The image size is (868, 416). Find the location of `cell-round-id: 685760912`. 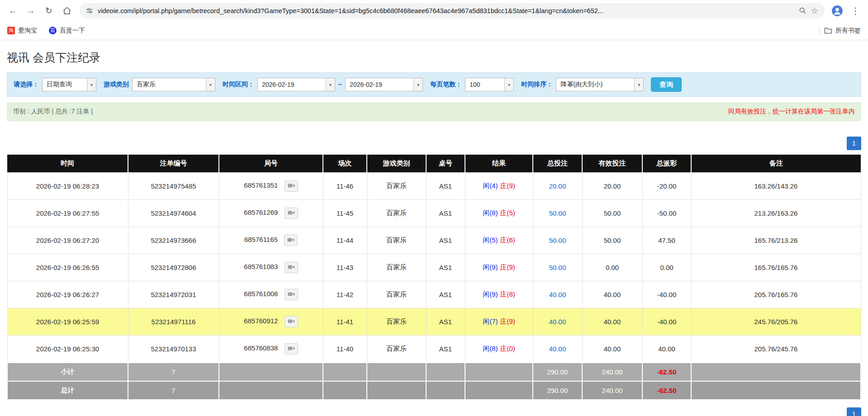

cell-round-id: 685760912 is located at coordinates (271, 322).